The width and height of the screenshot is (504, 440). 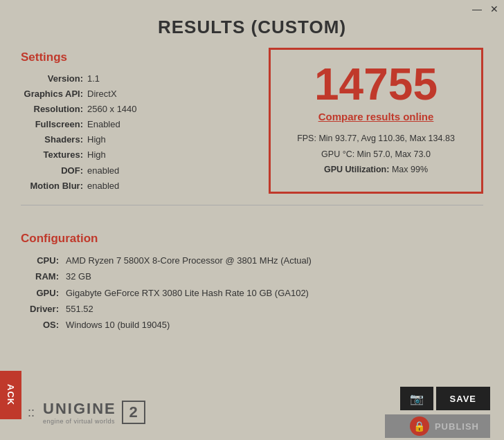 What do you see at coordinates (252, 293) in the screenshot?
I see `table-row: GPU: Gigabyte GeForce RTX 3080 Lite Hash…` at bounding box center [252, 293].